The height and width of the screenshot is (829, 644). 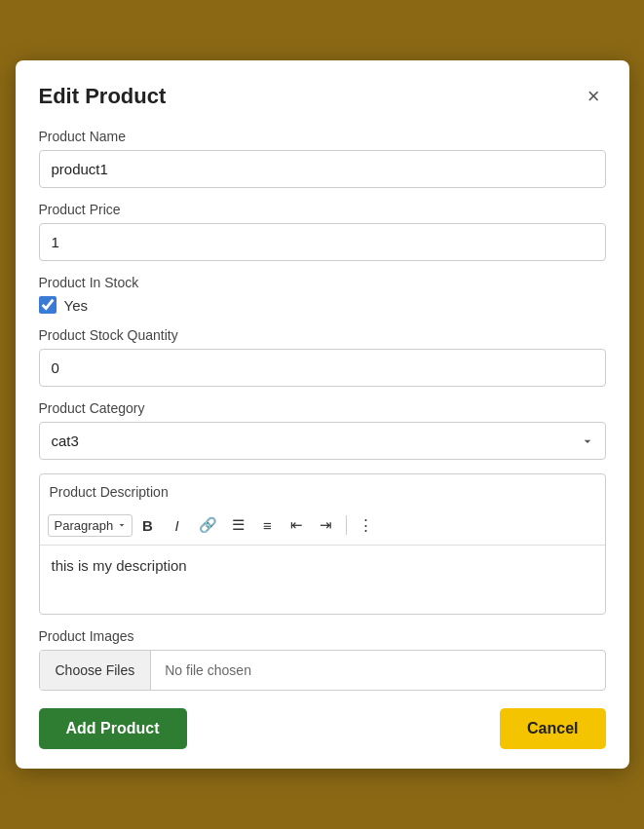 What do you see at coordinates (322, 136) in the screenshot?
I see `product-name-label: Product Name` at bounding box center [322, 136].